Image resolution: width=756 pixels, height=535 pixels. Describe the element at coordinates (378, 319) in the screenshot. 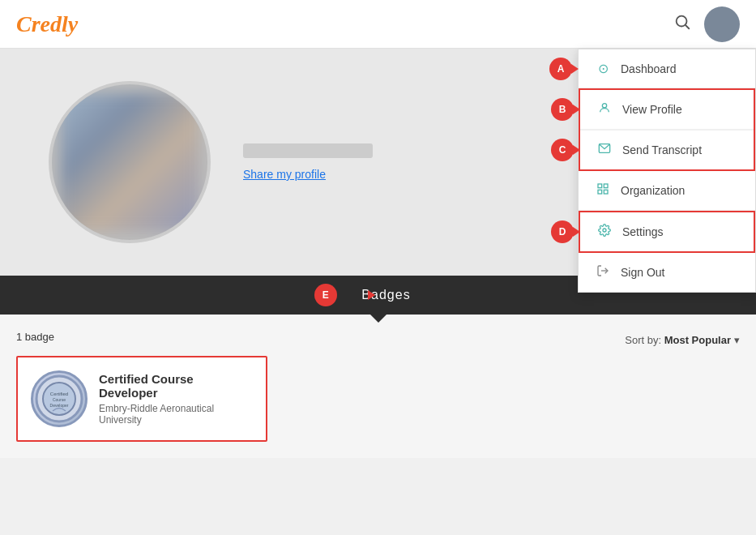

I see `badges-section-arrow` at that location.